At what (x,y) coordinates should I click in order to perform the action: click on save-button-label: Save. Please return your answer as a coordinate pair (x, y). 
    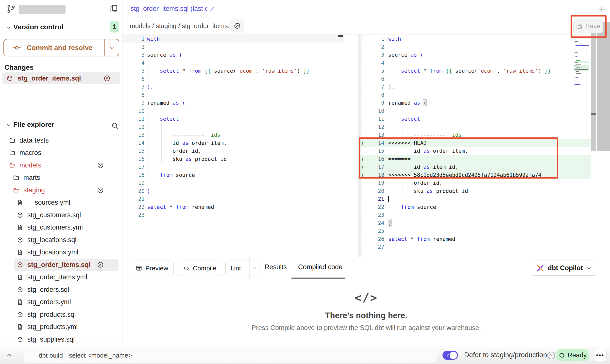
    Looking at the image, I should click on (593, 26).